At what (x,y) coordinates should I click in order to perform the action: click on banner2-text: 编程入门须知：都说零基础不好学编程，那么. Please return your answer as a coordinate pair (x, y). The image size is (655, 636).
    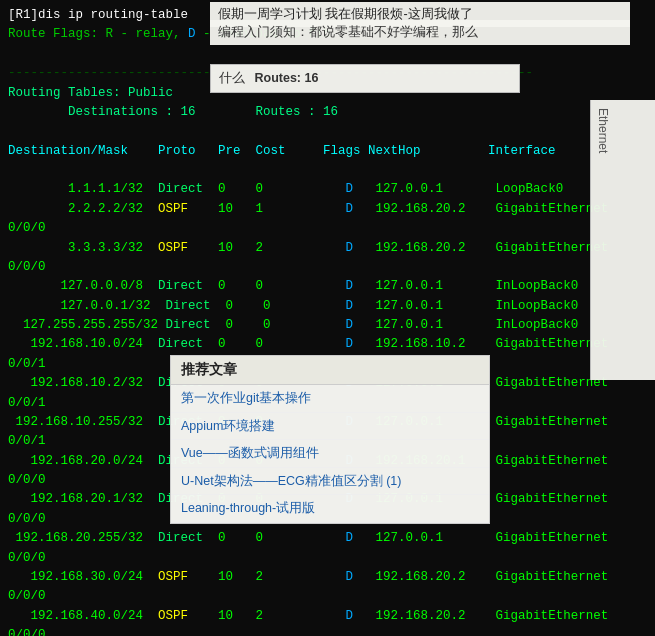
    Looking at the image, I should click on (348, 32).